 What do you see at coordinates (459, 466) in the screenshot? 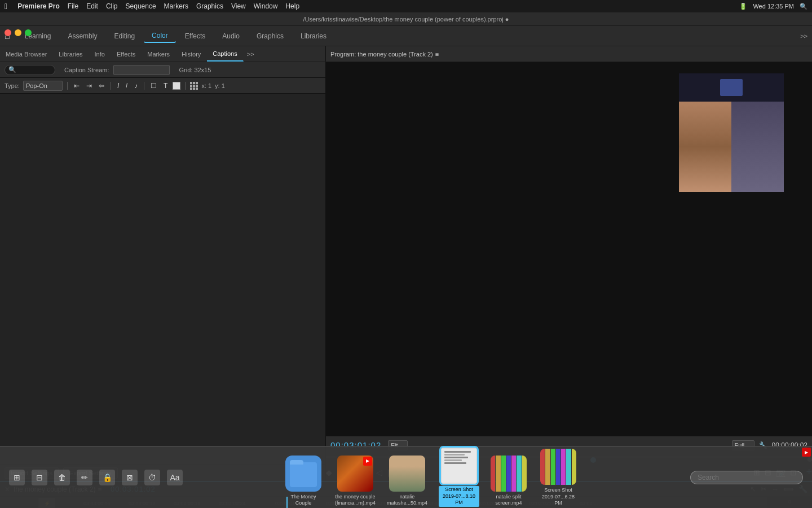
I see `screenshot-lines` at bounding box center [459, 466].